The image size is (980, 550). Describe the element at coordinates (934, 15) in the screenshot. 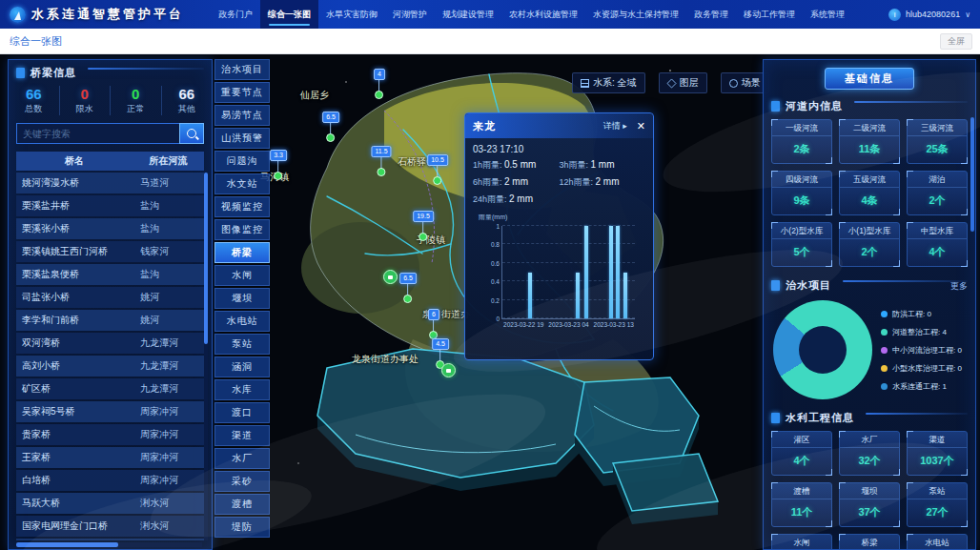

I see `user-area: i hlub42080261 ∨` at that location.